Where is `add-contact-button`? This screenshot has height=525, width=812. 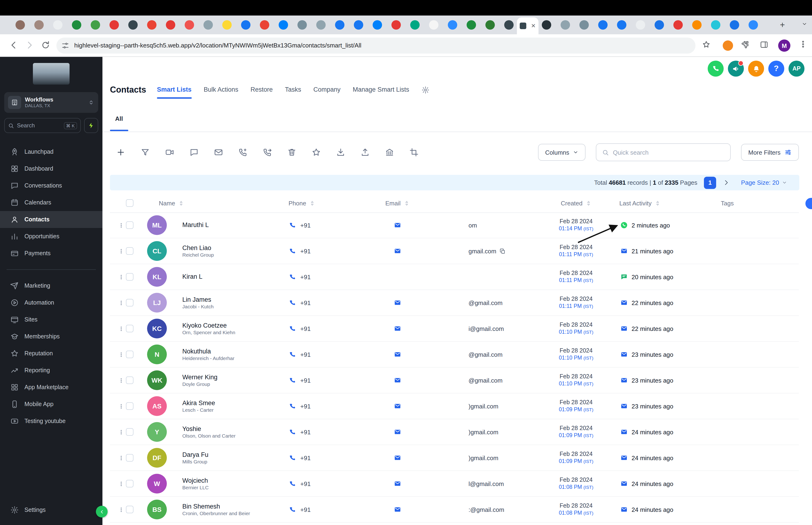 add-contact-button is located at coordinates (121, 152).